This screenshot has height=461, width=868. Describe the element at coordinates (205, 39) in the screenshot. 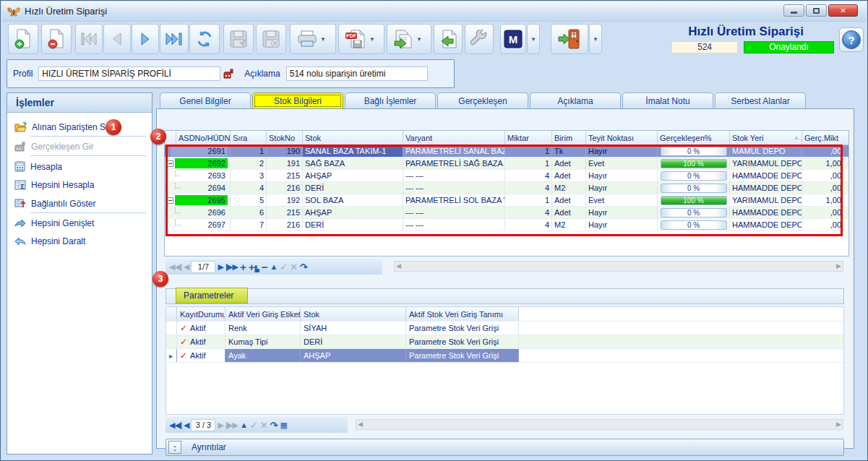

I see `refresh-button` at that location.